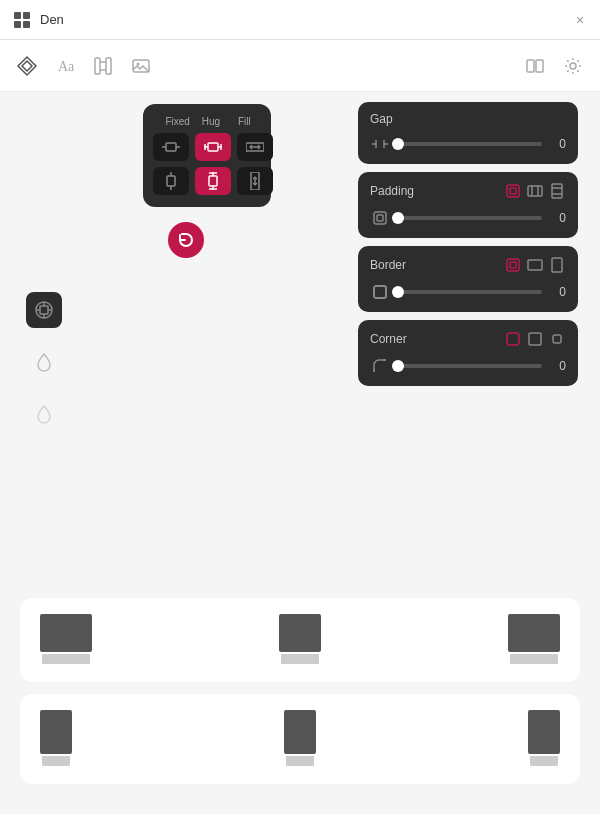 The image size is (600, 814). I want to click on empty-tool, so click(44, 414).